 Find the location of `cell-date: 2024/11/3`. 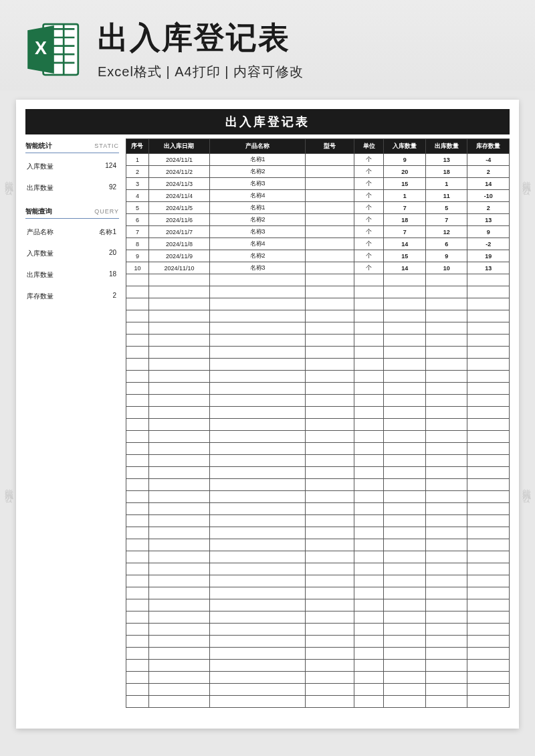

cell-date: 2024/11/3 is located at coordinates (179, 184).